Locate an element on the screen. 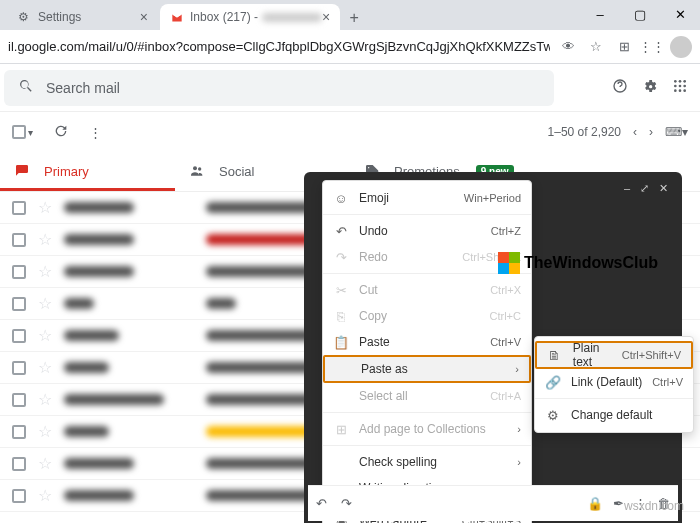 This screenshot has height=523, width=700. paste-icon: 📋 is located at coordinates (341, 342).